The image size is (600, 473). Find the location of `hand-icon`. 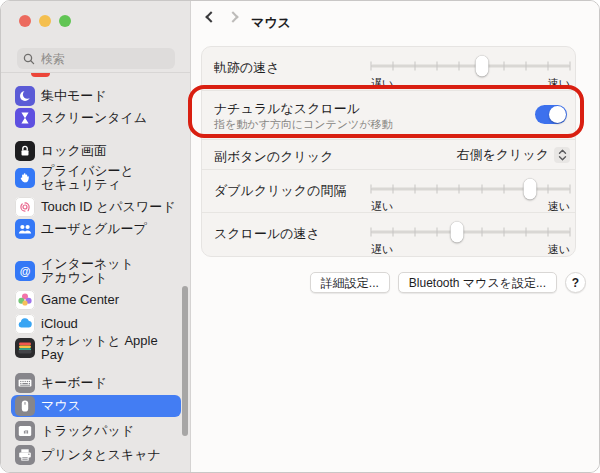

hand-icon is located at coordinates (25, 178).